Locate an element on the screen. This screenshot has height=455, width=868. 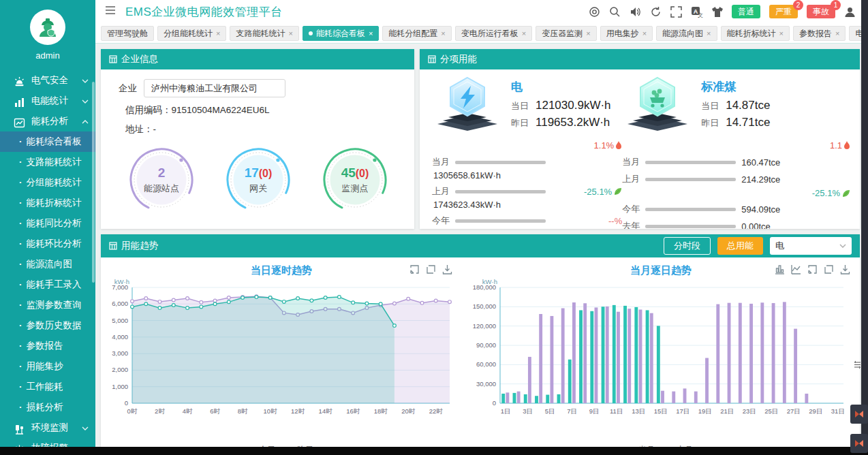
stat-ring-能源站点: 2能源站点 is located at coordinates (161, 180).